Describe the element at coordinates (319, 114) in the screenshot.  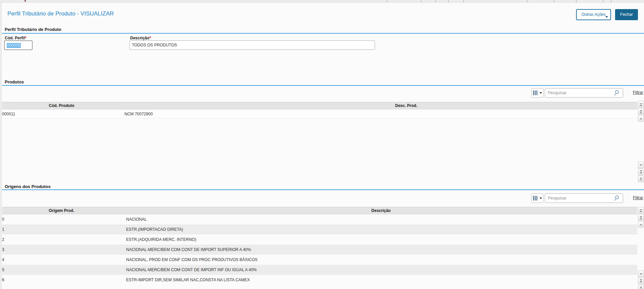
I see `produtos-table-row: 000011 NCM 70072900` at that location.